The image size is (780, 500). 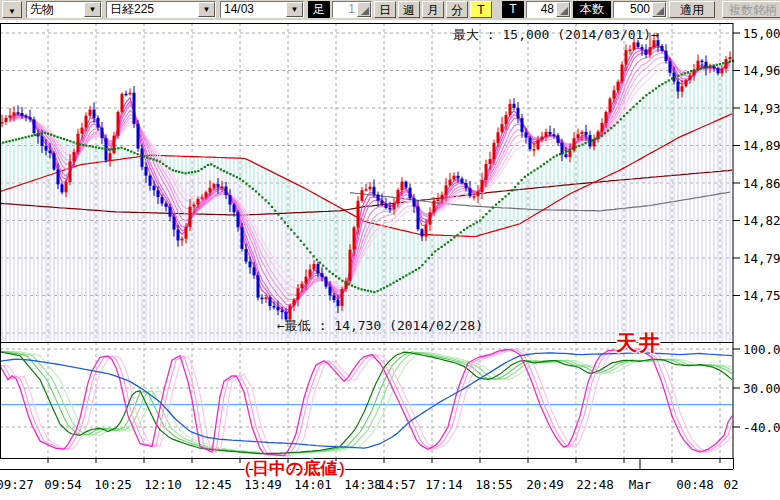 What do you see at coordinates (545, 484) in the screenshot?
I see `svg-text: 20:49` at bounding box center [545, 484].